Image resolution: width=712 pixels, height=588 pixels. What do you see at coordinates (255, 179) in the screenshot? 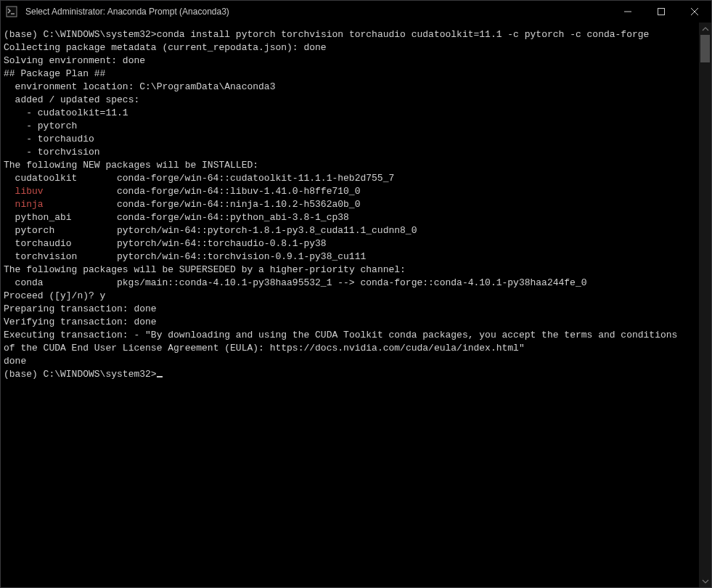
I see `package-spec: conda-forge/win-64::cudatoolkit-11.1.1-h…` at bounding box center [255, 179].